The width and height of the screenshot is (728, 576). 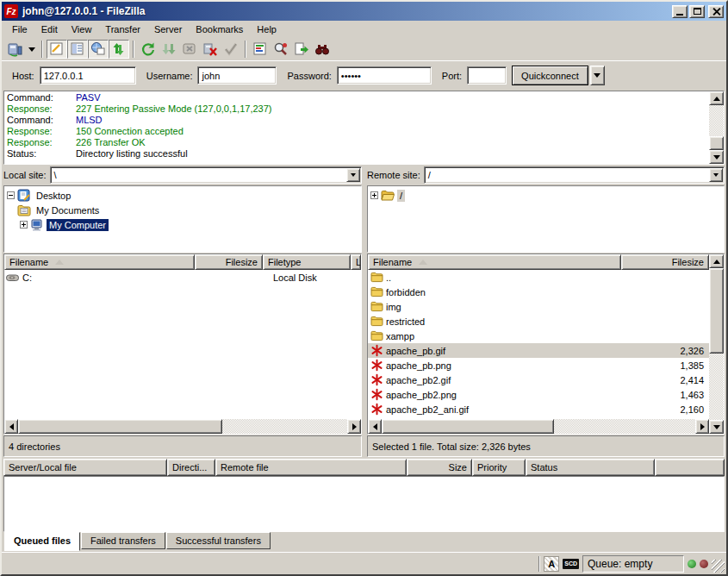 What do you see at coordinates (487, 76) in the screenshot?
I see `port-input` at bounding box center [487, 76].